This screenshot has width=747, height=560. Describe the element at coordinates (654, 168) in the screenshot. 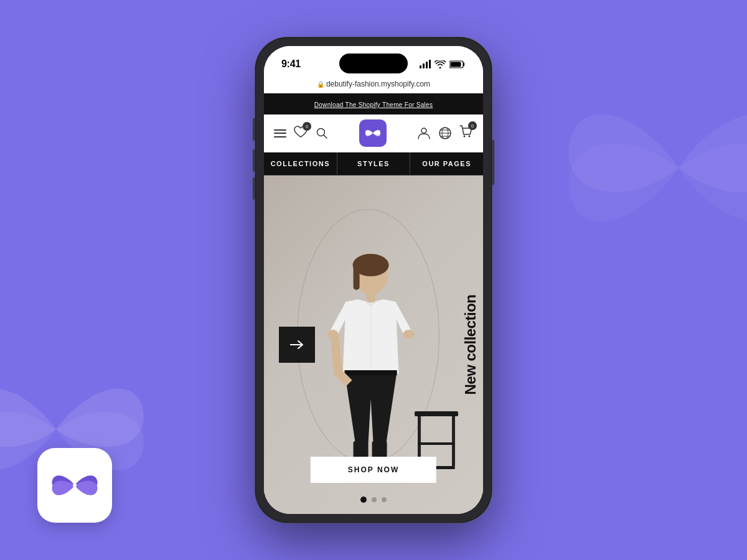

I see `bg-butterfly-right-icon` at that location.